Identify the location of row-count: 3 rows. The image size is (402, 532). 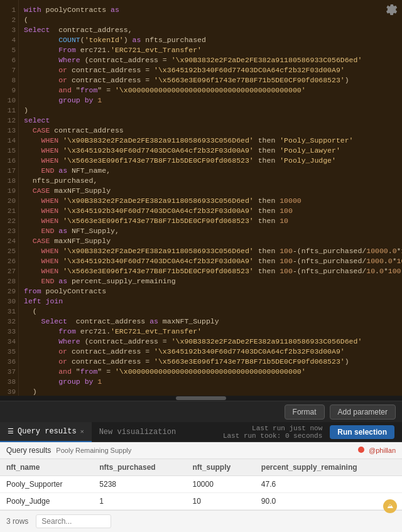
(18, 521).